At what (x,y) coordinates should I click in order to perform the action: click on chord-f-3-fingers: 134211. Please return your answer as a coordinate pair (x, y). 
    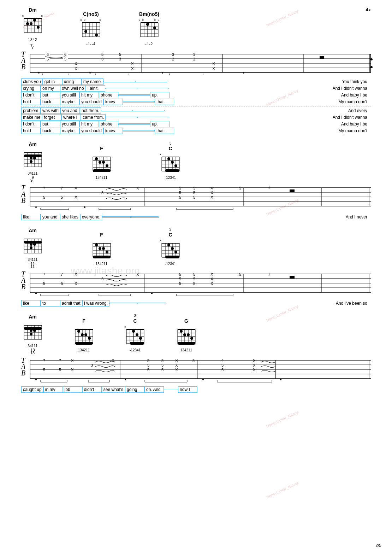
    Looking at the image, I should click on (84, 350).